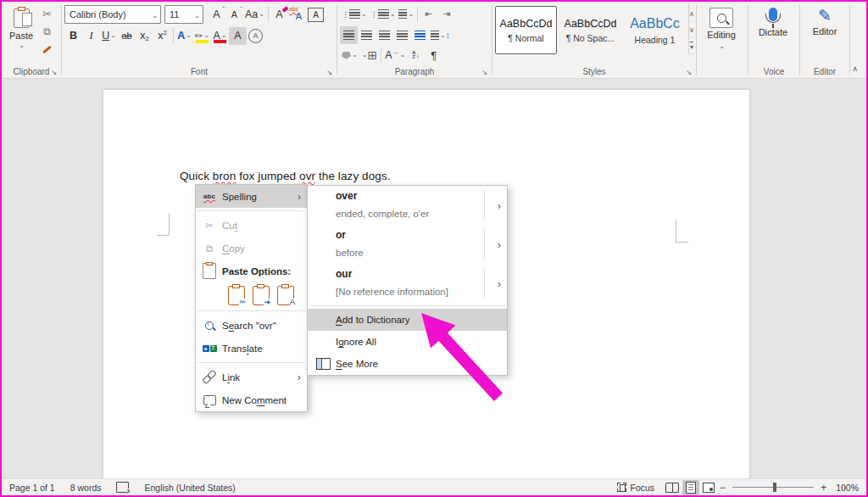  Describe the element at coordinates (220, 36) in the screenshot. I see `font-color-button: A` at that location.